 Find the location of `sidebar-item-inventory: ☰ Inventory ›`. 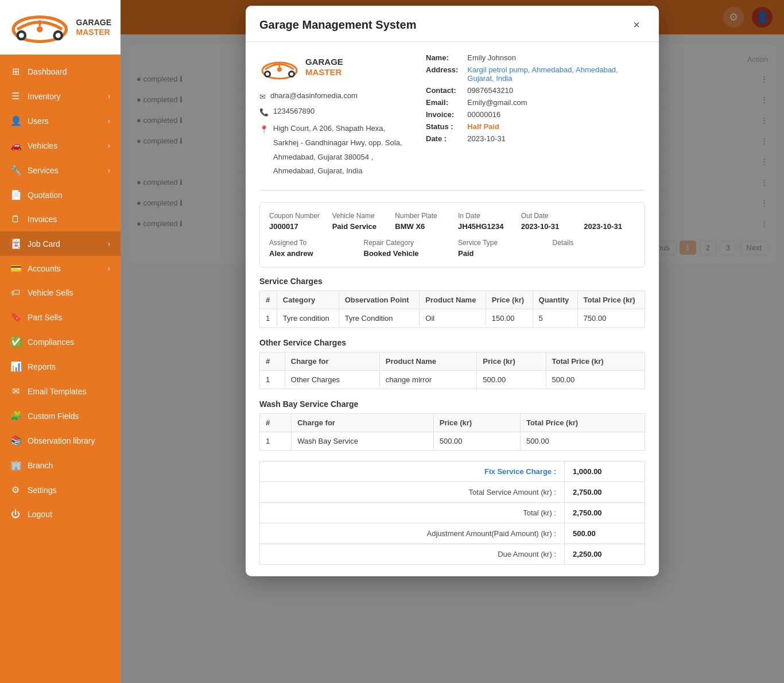

sidebar-item-inventory: ☰ Inventory › is located at coordinates (60, 96).